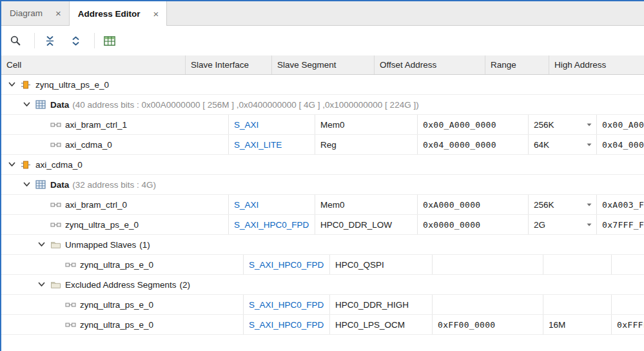 The width and height of the screenshot is (644, 351). What do you see at coordinates (72, 85) in the screenshot?
I see `group-label: zynq_ultra_ps_e_0` at bounding box center [72, 85].